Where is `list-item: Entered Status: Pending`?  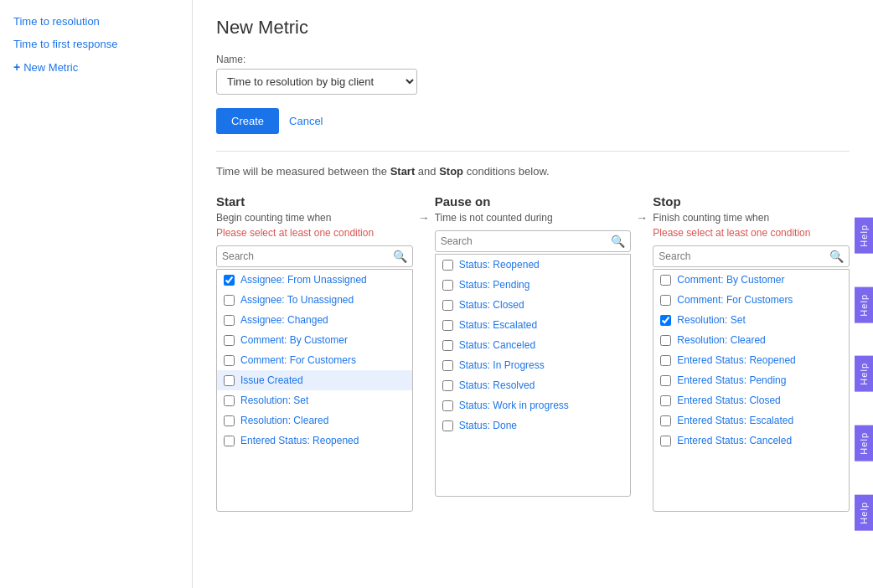
list-item: Entered Status: Pending is located at coordinates (751, 380).